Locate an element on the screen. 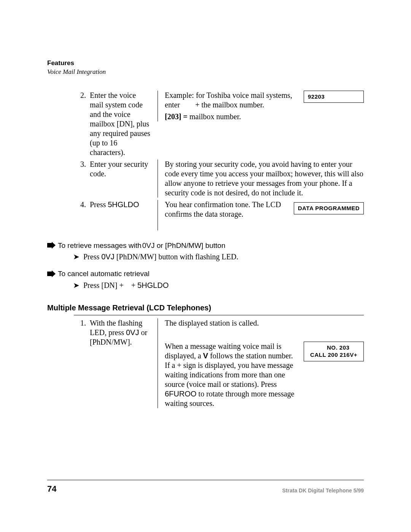 This screenshot has width=411, height=532. page-number: 74 is located at coordinates (52, 489).